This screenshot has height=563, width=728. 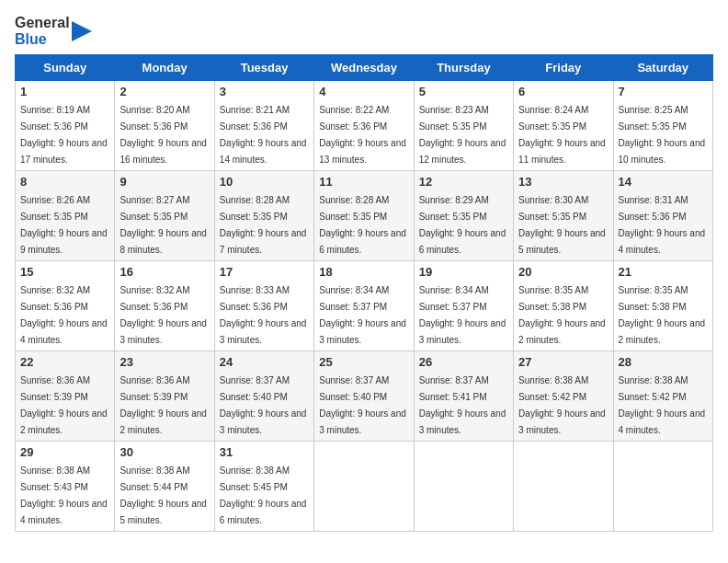 What do you see at coordinates (662, 405) in the screenshot?
I see `day-info: Sunrise: 8:38 AMSunset: 5:42 PMDaylight:…` at bounding box center [662, 405].